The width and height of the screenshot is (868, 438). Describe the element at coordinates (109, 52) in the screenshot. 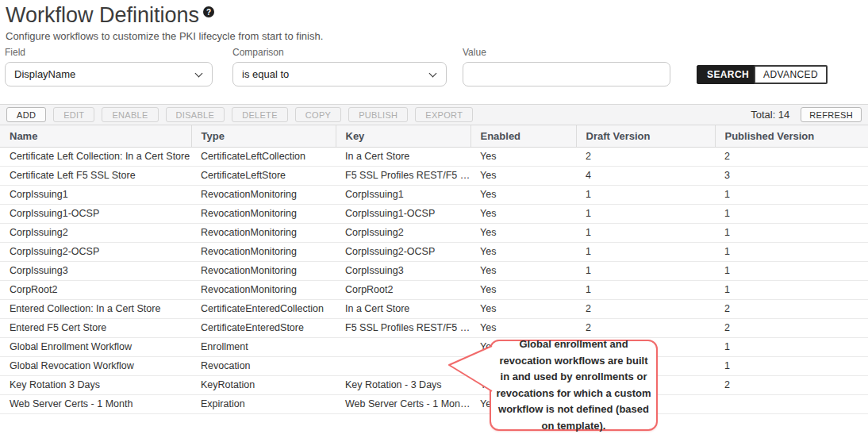

I see `field-label: Field` at that location.